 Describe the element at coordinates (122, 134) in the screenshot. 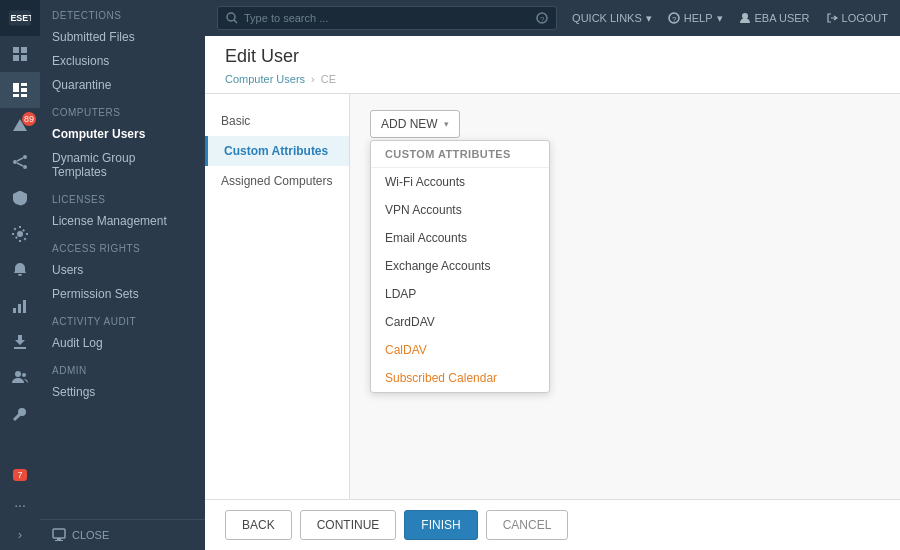

I see `sidebar-item-computer-users: Computer Users` at that location.